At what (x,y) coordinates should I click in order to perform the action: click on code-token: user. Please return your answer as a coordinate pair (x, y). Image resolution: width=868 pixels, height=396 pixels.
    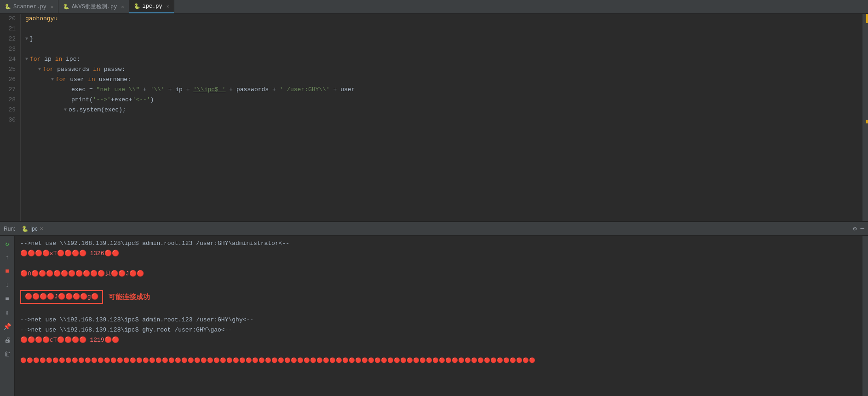
    Looking at the image, I should click on (79, 80).